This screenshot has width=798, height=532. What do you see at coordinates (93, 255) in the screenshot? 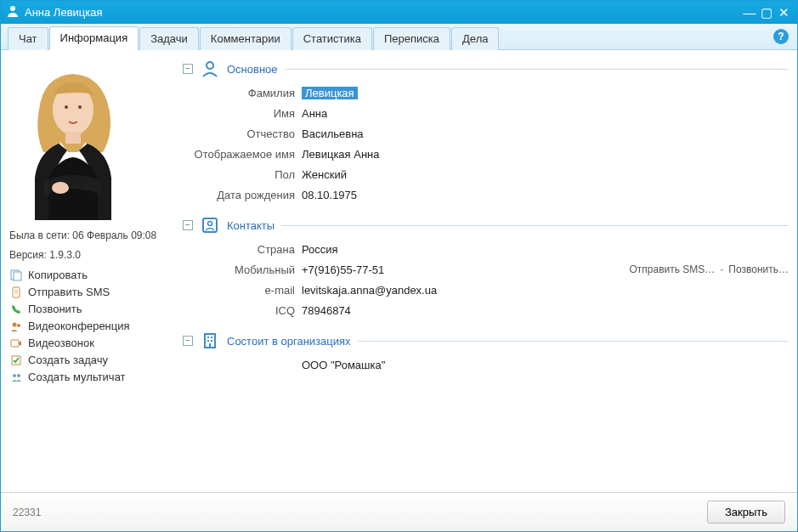
I see `version: Версия: 1.9.3.0` at bounding box center [93, 255].